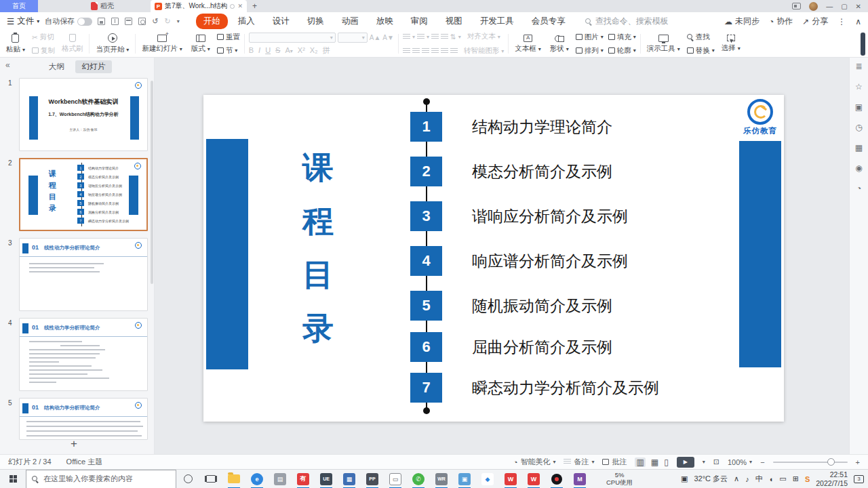 Image resolution: width=868 pixels, height=488 pixels. I want to click on list-item: 1 结构动力学理论简介, so click(511, 127).